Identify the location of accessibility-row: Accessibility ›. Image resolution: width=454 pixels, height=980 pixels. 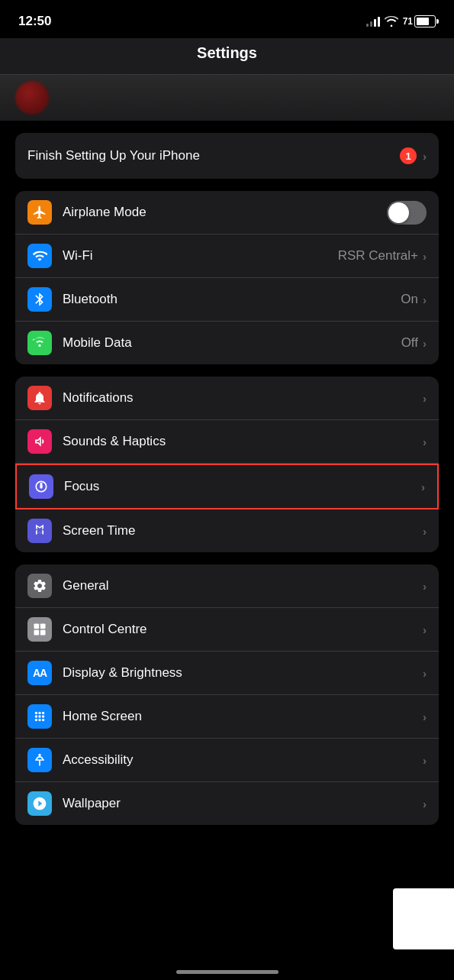
(227, 761).